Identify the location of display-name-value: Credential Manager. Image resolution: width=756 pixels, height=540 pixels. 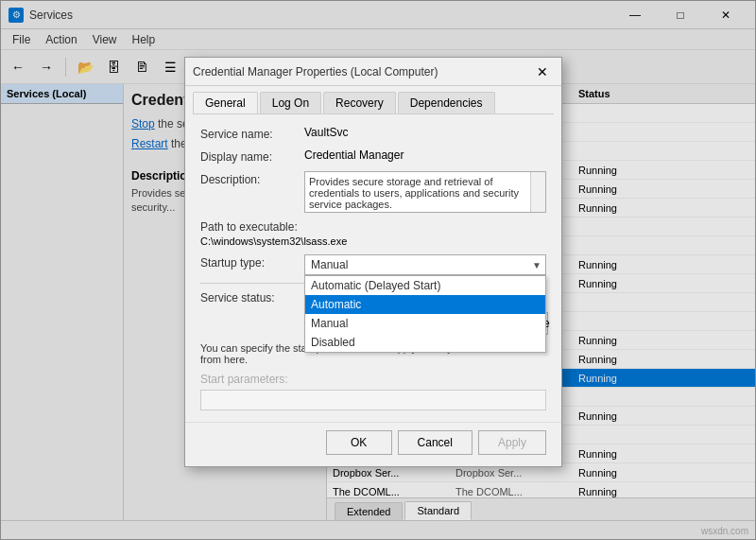
(425, 155).